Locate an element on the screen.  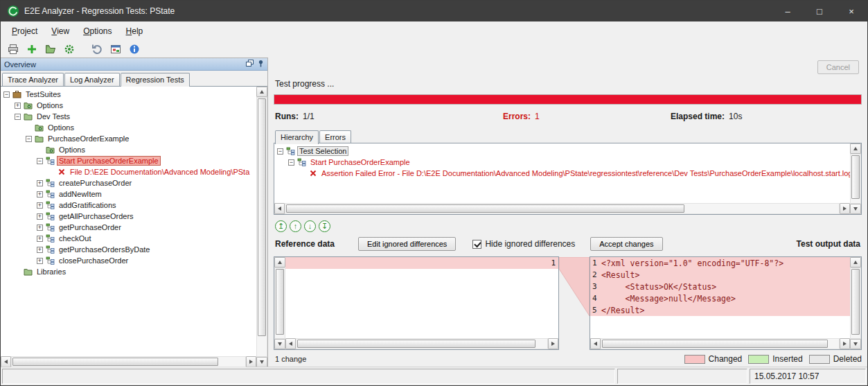
tree-item: +addGratifications is located at coordinates (129, 205).